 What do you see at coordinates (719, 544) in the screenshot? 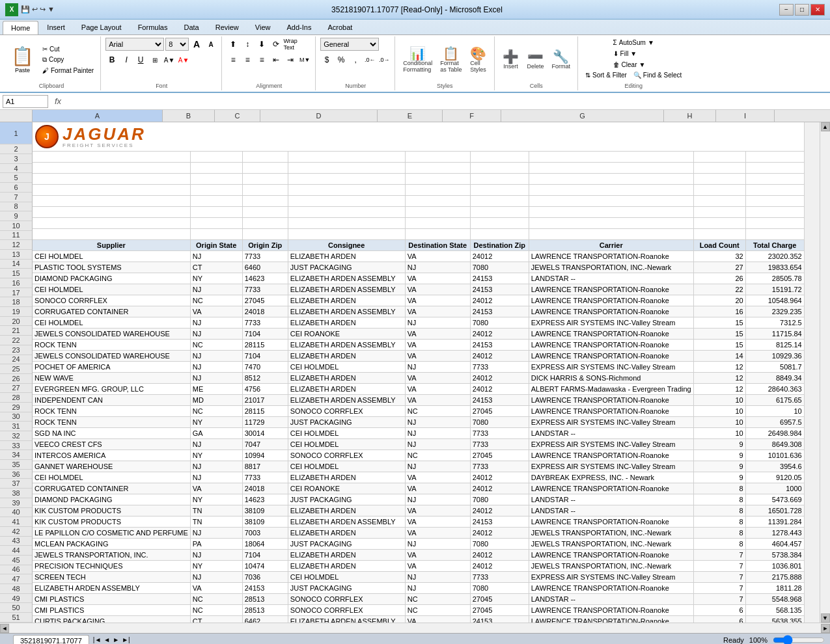
I see `data-cell-37-7: 8` at bounding box center [719, 544].